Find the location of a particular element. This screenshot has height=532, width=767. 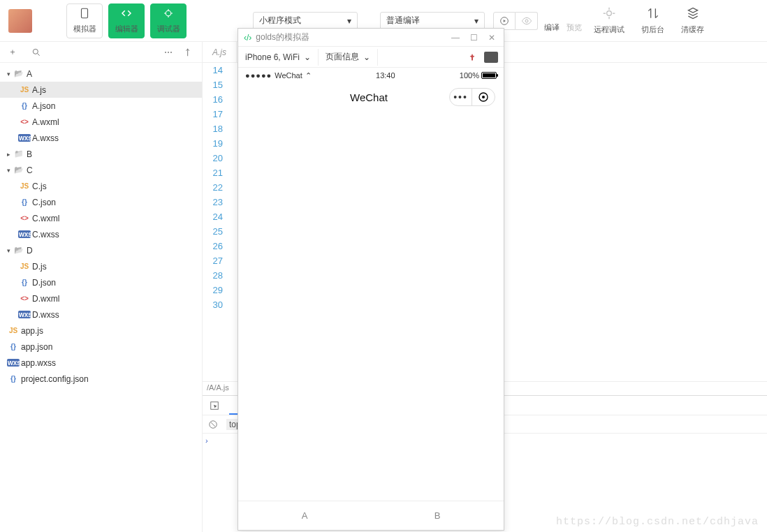

remote-debug-button: 远程调试 is located at coordinates (609, 21).